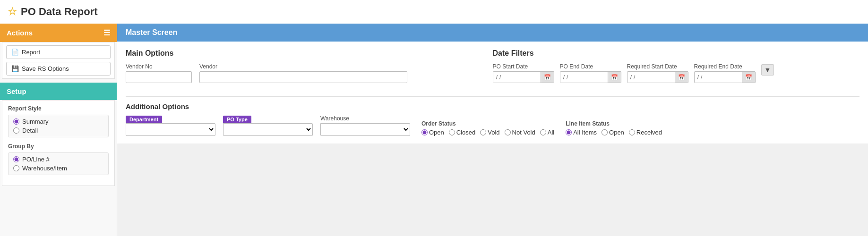  What do you see at coordinates (59, 146) in the screenshot?
I see `group-by-label: Group By` at bounding box center [59, 146].